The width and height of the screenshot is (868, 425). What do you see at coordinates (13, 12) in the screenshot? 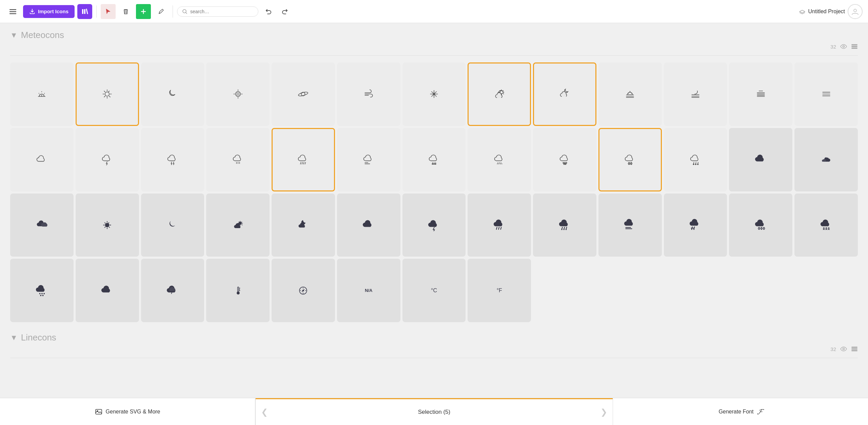
I see `menu-button` at bounding box center [13, 12].